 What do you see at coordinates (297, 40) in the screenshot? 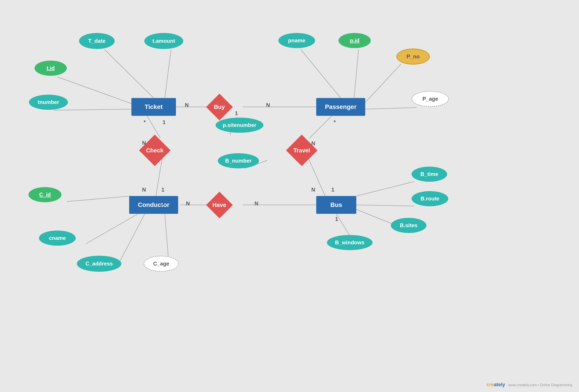
I see `attribute-pname: pname` at bounding box center [297, 40].